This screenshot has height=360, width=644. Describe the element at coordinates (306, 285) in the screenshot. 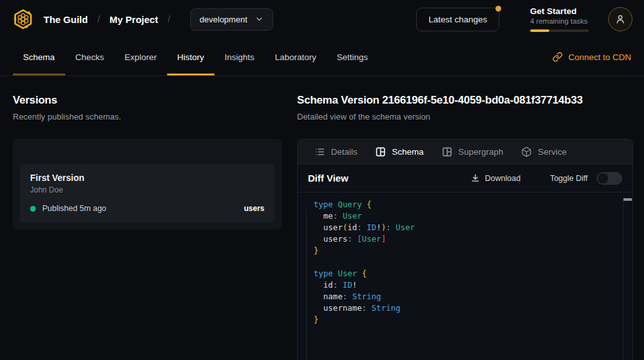

I see `indent-guide` at that location.